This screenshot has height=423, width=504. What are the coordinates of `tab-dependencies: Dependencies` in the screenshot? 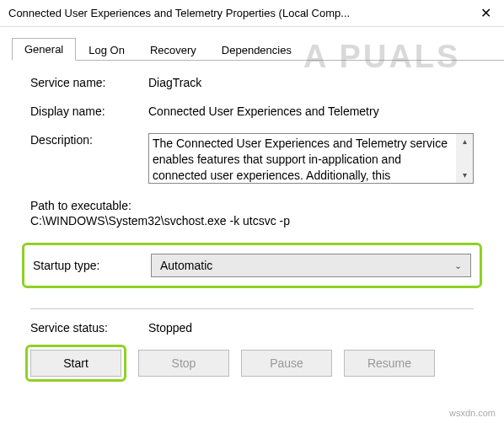 It's located at (256, 50).